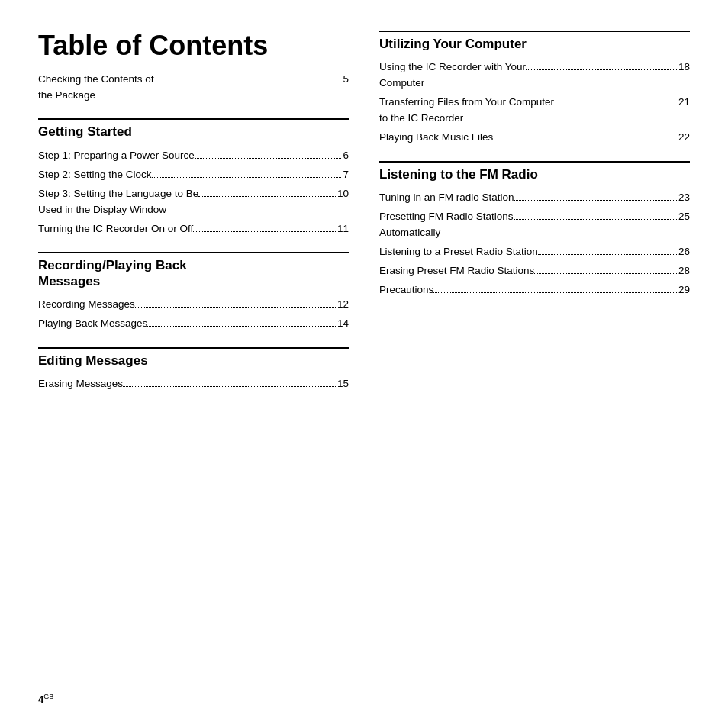  I want to click on entry-page: 15, so click(343, 383).